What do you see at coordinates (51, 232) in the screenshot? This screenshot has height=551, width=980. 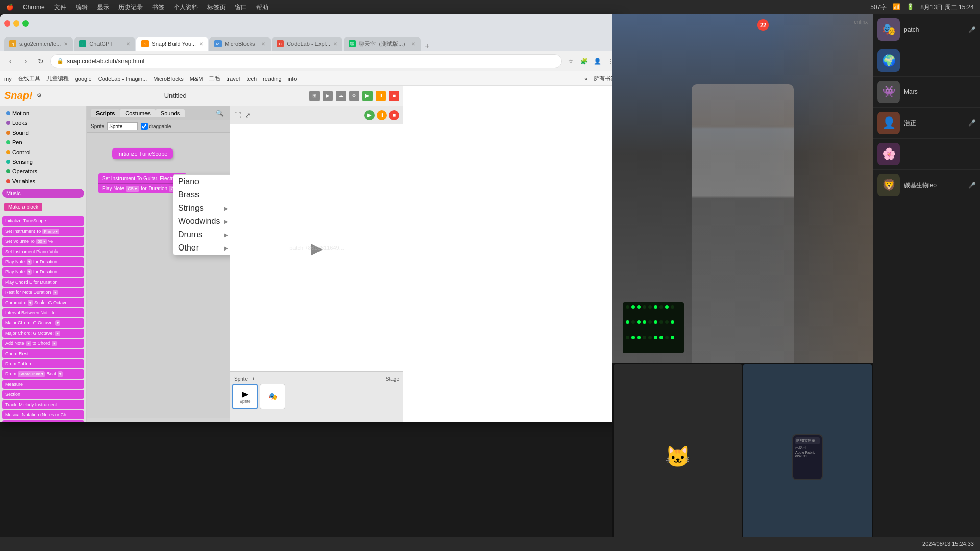 I see `instrument-dropdown: Piano ▾` at bounding box center [51, 232].